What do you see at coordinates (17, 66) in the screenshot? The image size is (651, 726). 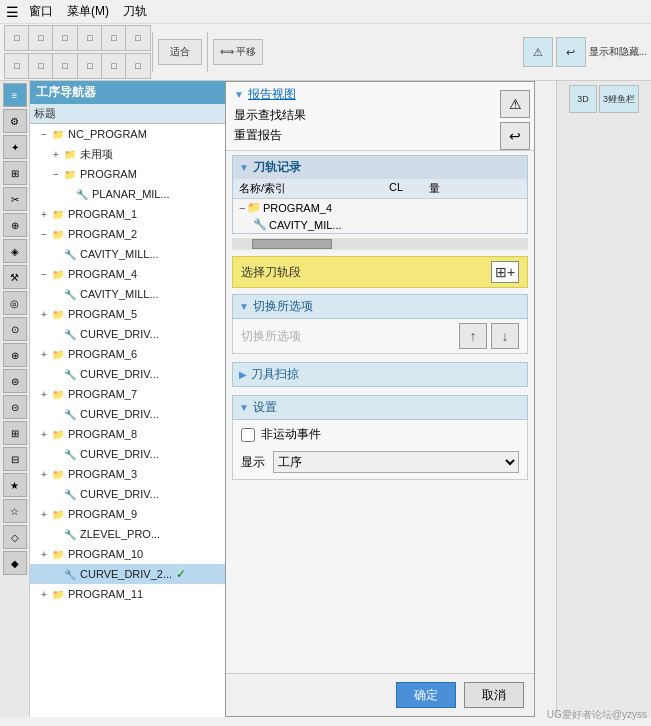 I see `tb-icon-4: □` at bounding box center [17, 66].